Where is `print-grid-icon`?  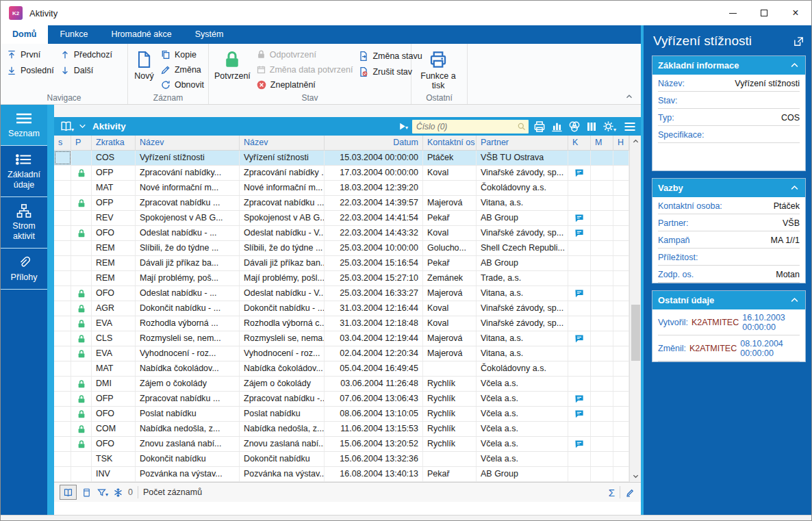 print-grid-icon is located at coordinates (540, 127).